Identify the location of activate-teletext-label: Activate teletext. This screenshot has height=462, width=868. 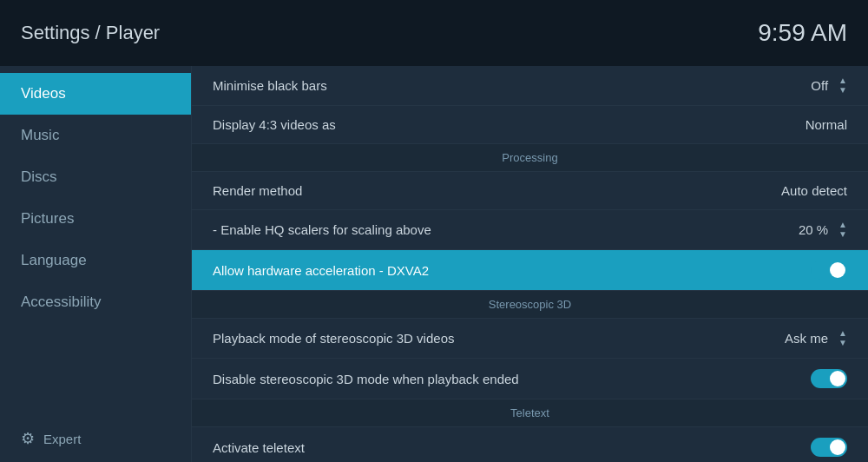
(259, 448).